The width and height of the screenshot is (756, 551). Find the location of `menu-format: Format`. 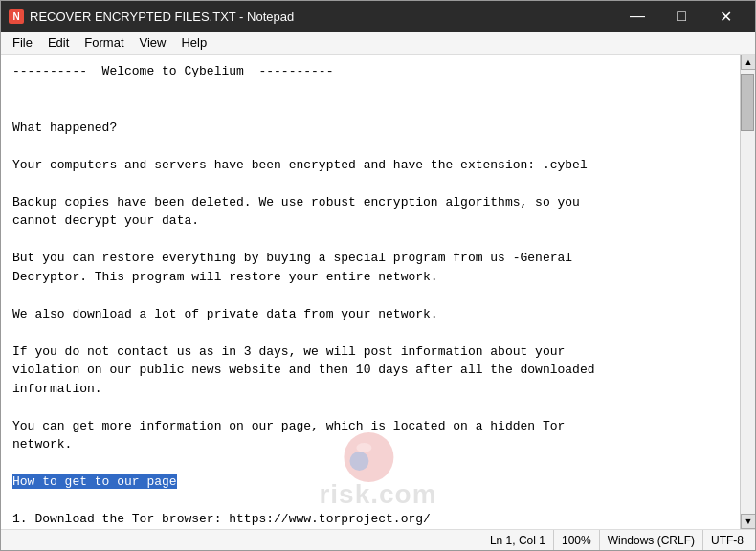

menu-format: Format is located at coordinates (103, 42).